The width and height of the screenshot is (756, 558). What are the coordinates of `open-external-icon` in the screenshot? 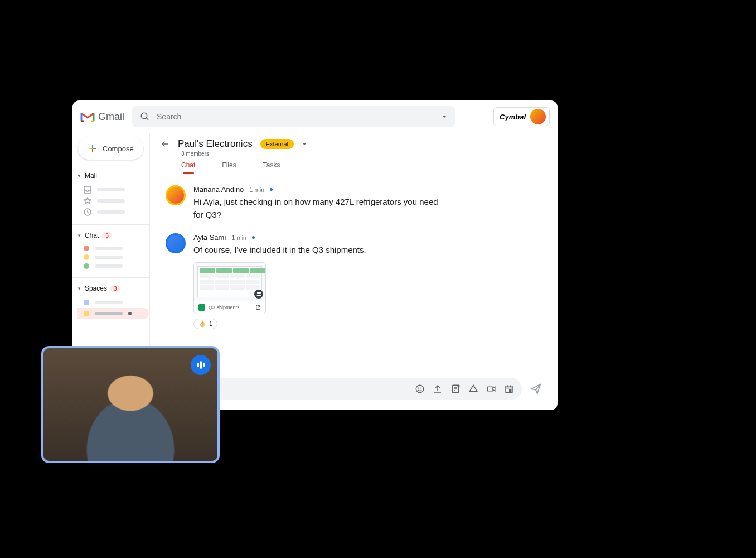 It's located at (258, 307).